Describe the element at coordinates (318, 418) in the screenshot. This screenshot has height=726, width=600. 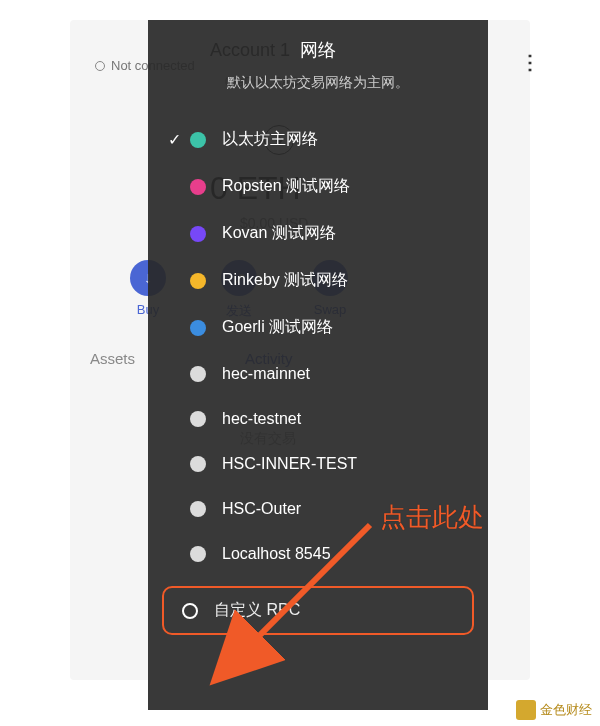
I see `network-item: ✓hec-testnet` at that location.